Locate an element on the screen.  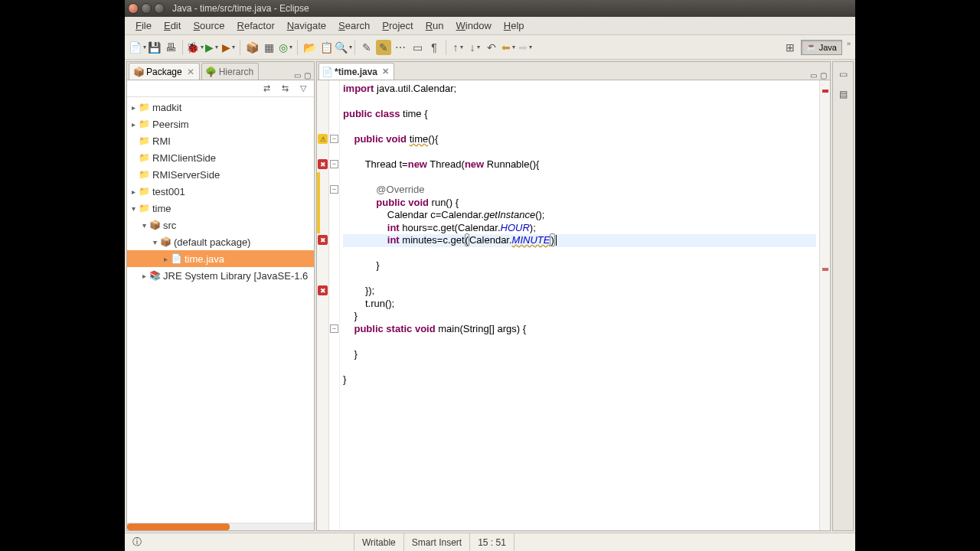
forward-icon: ➡ is located at coordinates (525, 47).